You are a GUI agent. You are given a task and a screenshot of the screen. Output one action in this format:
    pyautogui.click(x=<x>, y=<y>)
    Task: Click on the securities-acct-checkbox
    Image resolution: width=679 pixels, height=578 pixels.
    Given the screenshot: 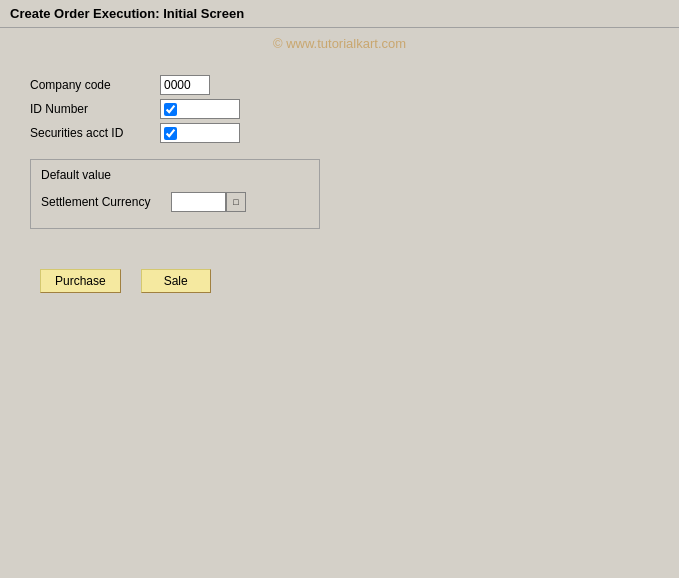 What is the action you would take?
    pyautogui.click(x=170, y=134)
    